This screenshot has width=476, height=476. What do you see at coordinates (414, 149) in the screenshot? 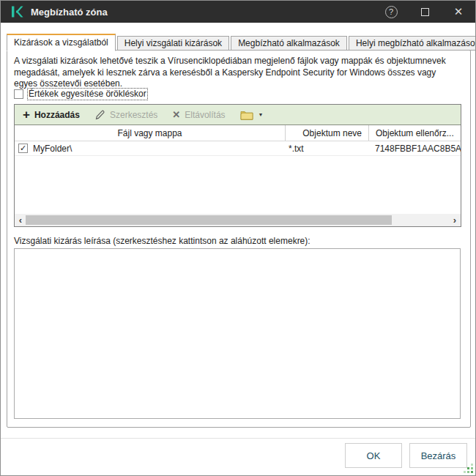
I see `row-object-checksum-value: 7148FBBF1AAC8B5A...` at bounding box center [414, 149].